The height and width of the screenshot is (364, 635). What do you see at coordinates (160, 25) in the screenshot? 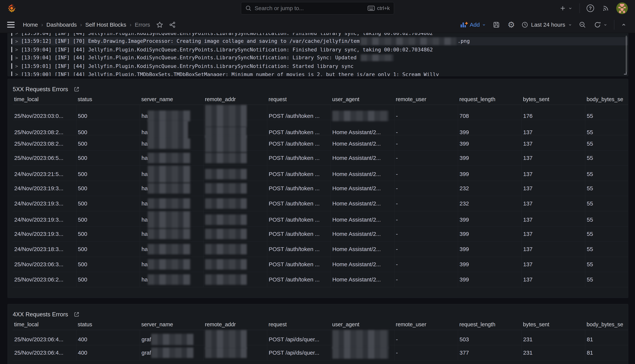
I see `favorite-button` at bounding box center [160, 25].